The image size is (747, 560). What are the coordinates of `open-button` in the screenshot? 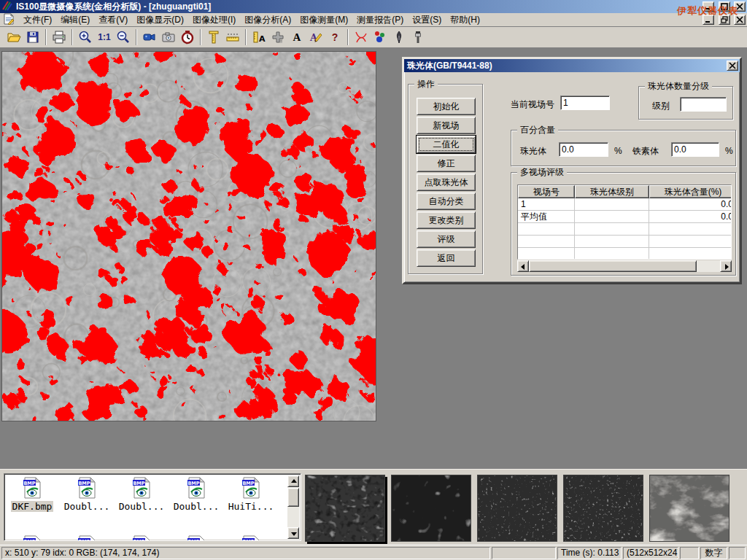 It's located at (14, 37).